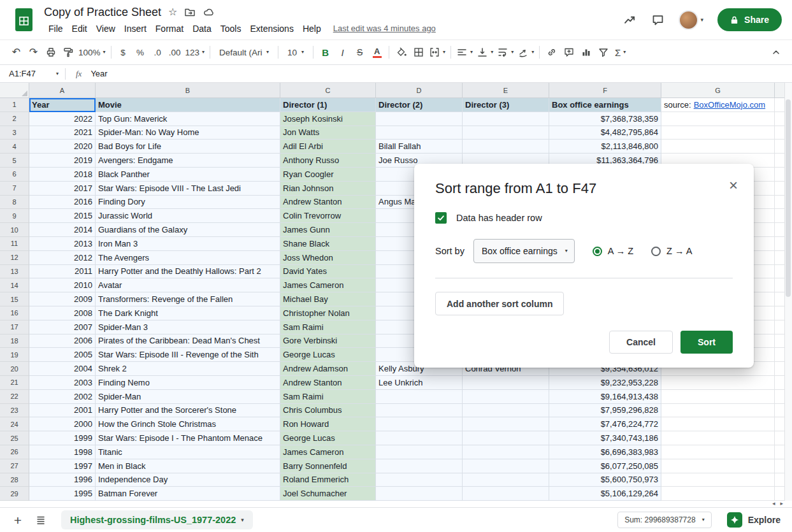 This screenshot has width=792, height=532. I want to click on row-header-8: 8, so click(15, 203).